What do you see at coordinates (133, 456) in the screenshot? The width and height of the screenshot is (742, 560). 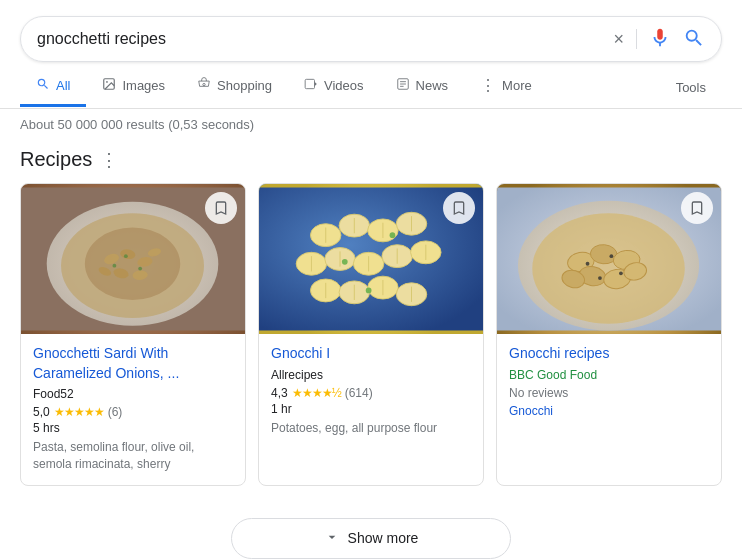 I see `recipe-card-1-ingredients: Pasta, semolina flour, olive oil, semola…` at bounding box center [133, 456].